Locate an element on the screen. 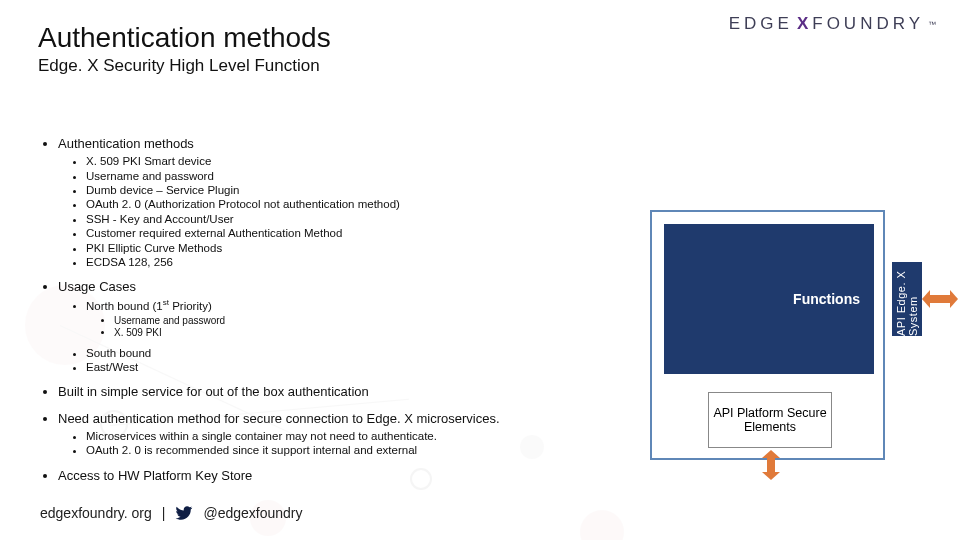  list-item: X. 509 PKI is located at coordinates (387, 334).